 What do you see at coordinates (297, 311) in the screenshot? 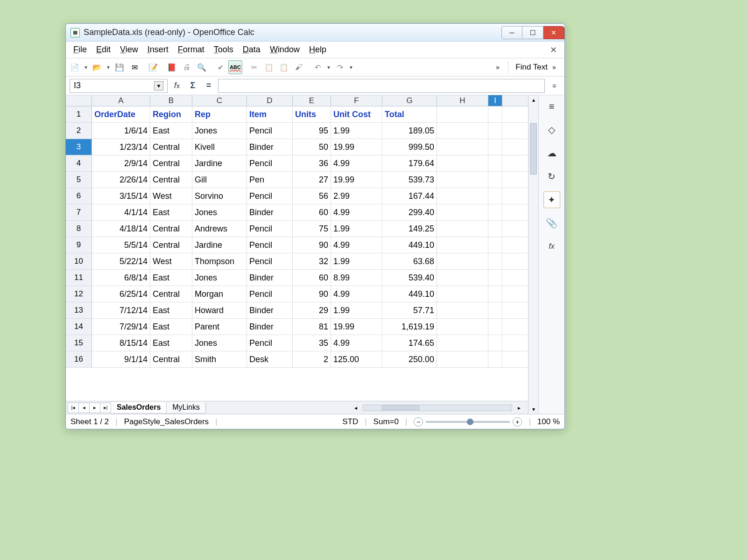
I see `table-row: 137/12/14EastHowardBinder291.9957.71` at bounding box center [297, 311].